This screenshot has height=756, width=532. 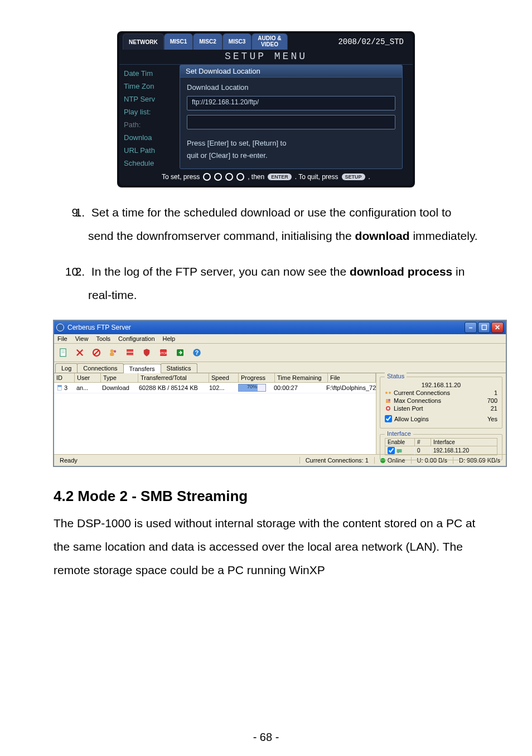 I want to click on row-port-label: Listen Port, so click(x=408, y=408).